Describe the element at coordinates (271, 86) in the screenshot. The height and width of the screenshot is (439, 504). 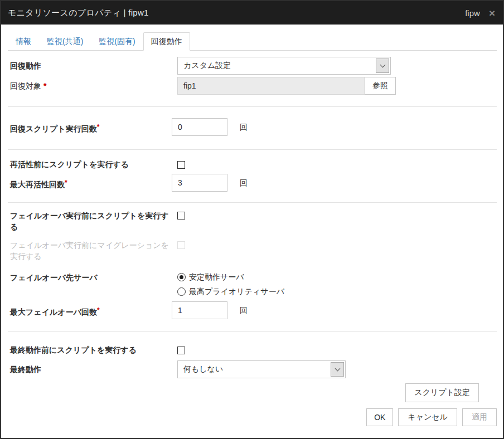
I see `recovery-target-field` at that location.